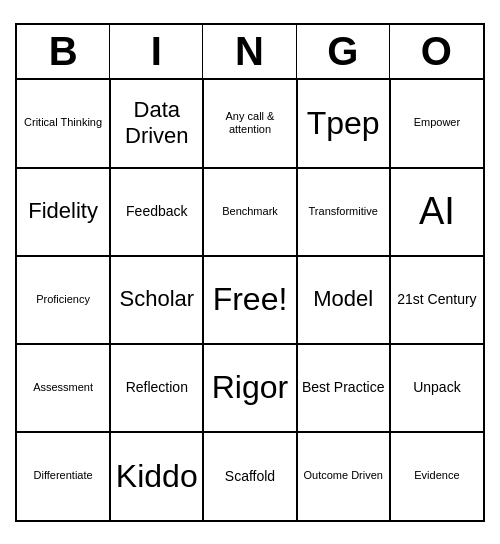 This screenshot has height=544, width=500. Describe the element at coordinates (436, 300) in the screenshot. I see `bingo-cell: 21st Century` at that location.